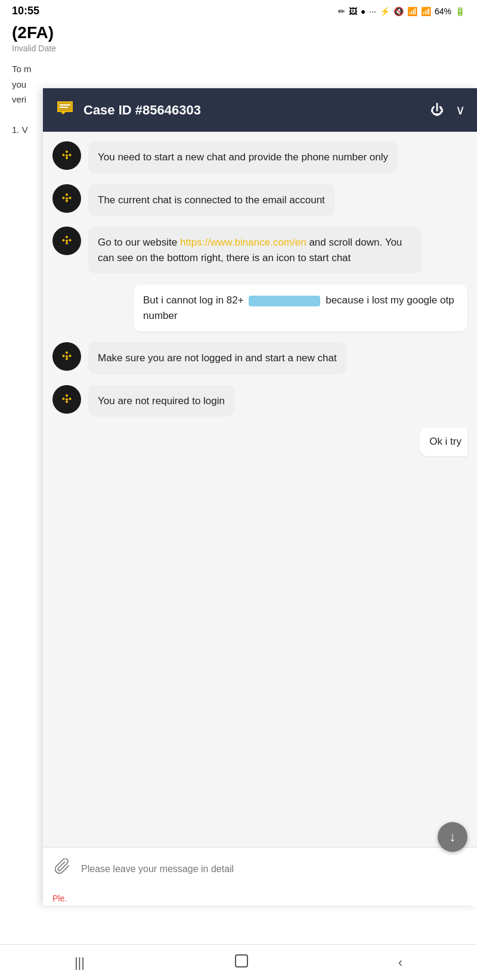 The image size is (477, 980). What do you see at coordinates (80, 963) in the screenshot?
I see `recent-apps-icon: |||` at bounding box center [80, 963].